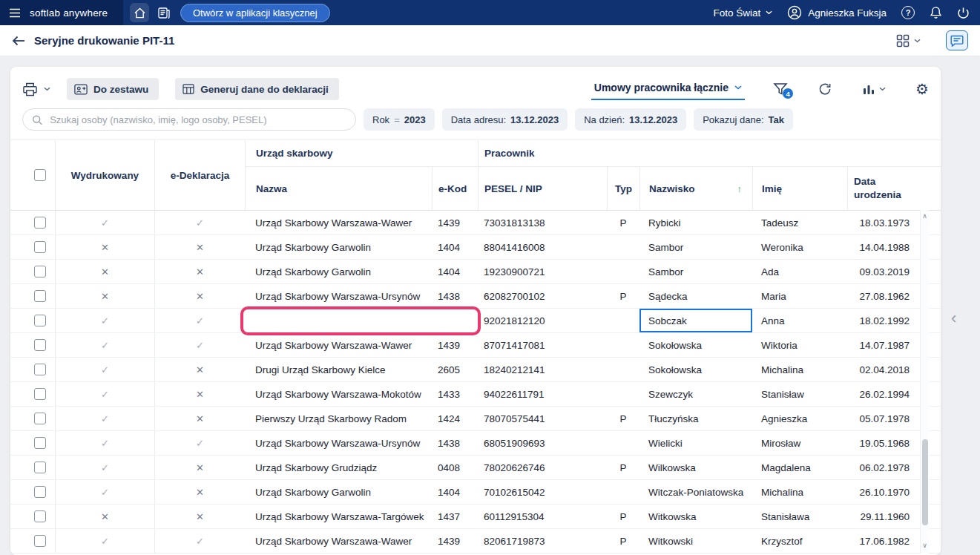  What do you see at coordinates (874, 89) in the screenshot?
I see `stats-button` at bounding box center [874, 89].